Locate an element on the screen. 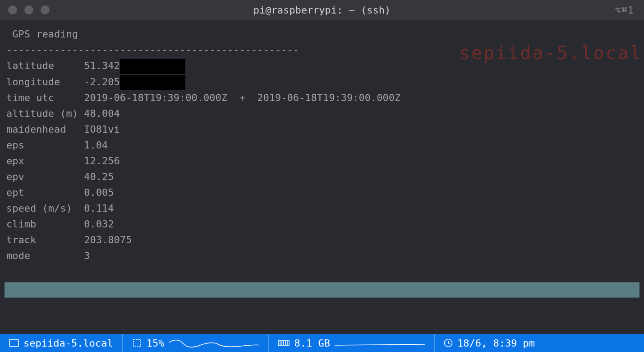 The height and width of the screenshot is (352, 644). gps-value: 1.04 is located at coordinates (96, 145).